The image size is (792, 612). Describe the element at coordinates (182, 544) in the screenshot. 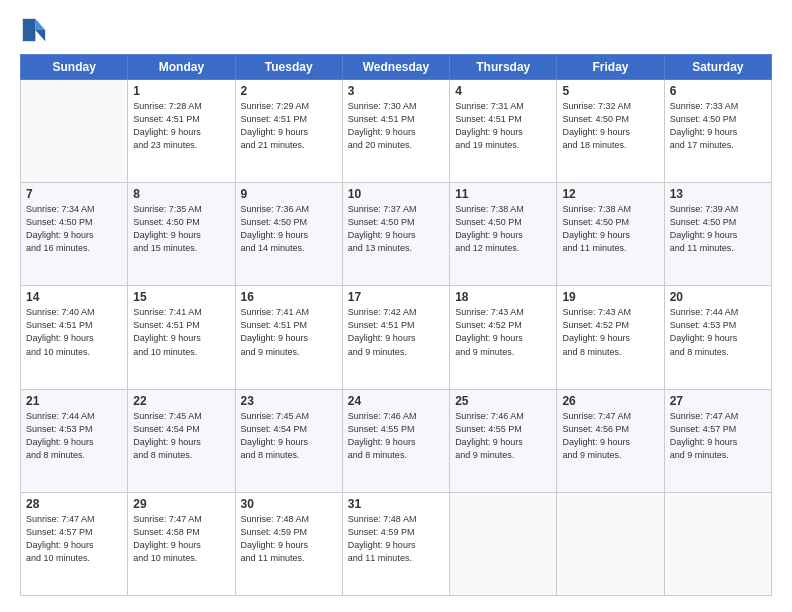

I see `calendar-cell: 29Sunrise: 7:47 AM Sunset: 4:58 PM Dayli…` at that location.